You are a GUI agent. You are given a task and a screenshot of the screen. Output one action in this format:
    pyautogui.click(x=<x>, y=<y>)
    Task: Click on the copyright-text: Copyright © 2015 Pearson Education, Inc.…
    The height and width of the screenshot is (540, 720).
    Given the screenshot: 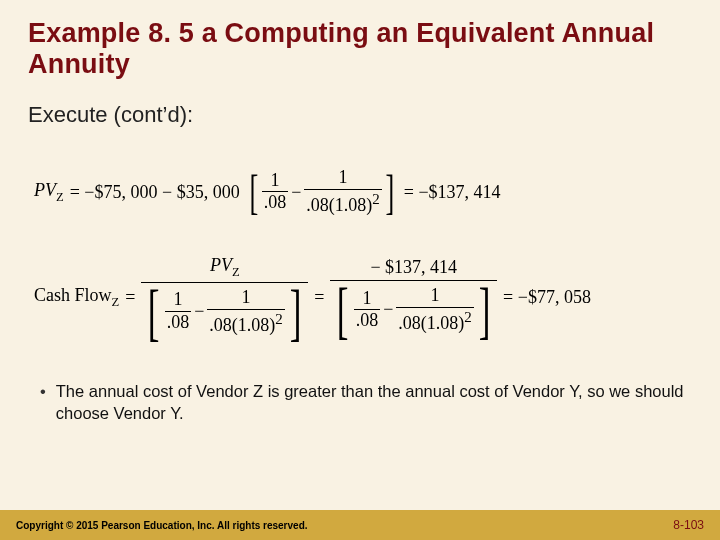 What is the action you would take?
    pyautogui.click(x=162, y=526)
    